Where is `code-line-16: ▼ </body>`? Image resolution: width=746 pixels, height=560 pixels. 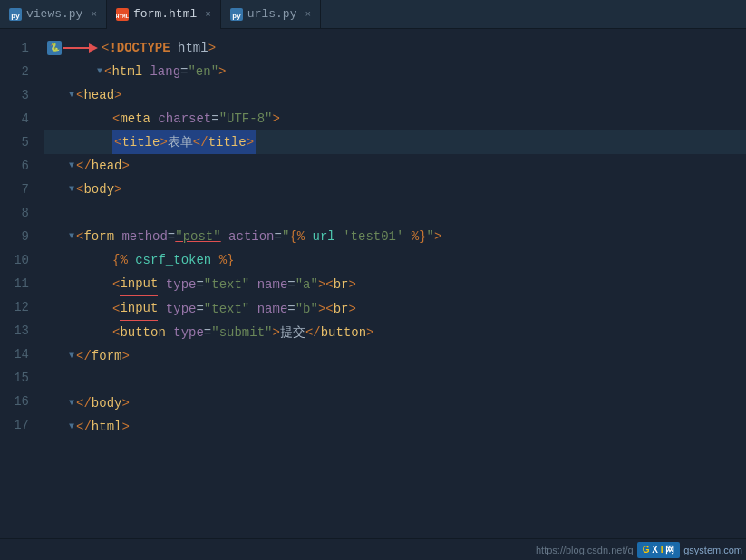 code-line-16: ▼ </body> is located at coordinates (395, 403).